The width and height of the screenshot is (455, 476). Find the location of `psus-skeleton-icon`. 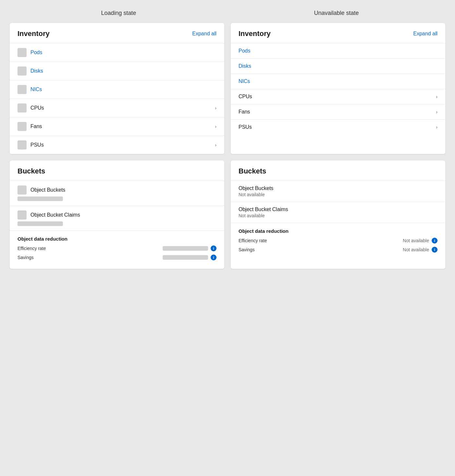

psus-skeleton-icon is located at coordinates (22, 145).